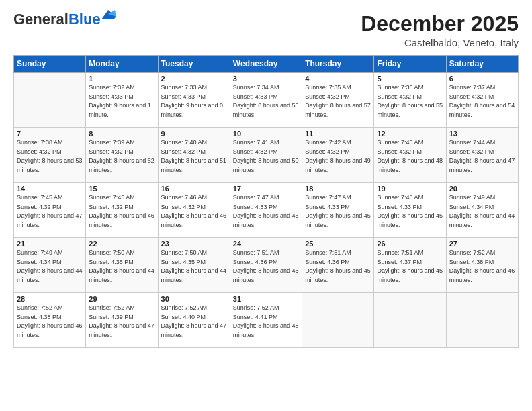  I want to click on calendar-cell: 25Sunrise: 7:51 AMSunset: 4:36 PMDayligh…, so click(339, 265).